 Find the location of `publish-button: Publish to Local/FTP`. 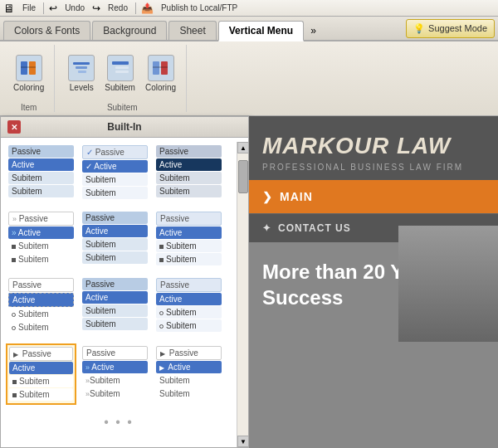

publish-button: Publish to Local/FTP is located at coordinates (199, 8).